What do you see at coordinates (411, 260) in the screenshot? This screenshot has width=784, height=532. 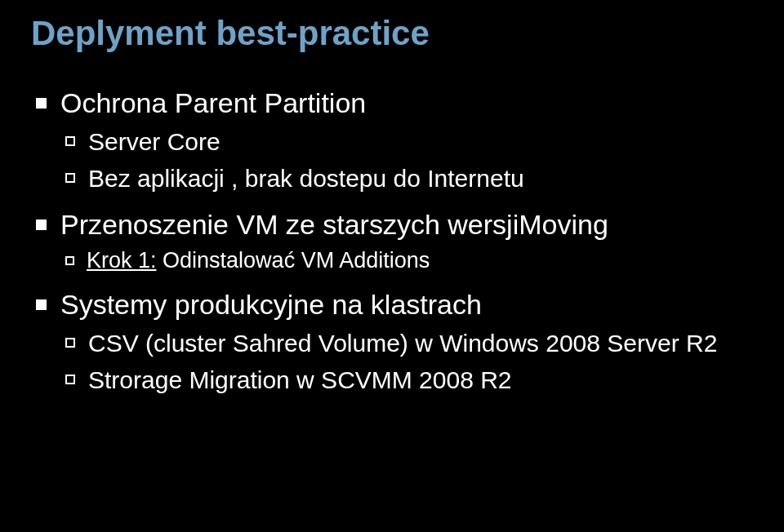 I see `sub-bullet-list: Krok 1: Odinstalować VM Additions` at bounding box center [411, 260].